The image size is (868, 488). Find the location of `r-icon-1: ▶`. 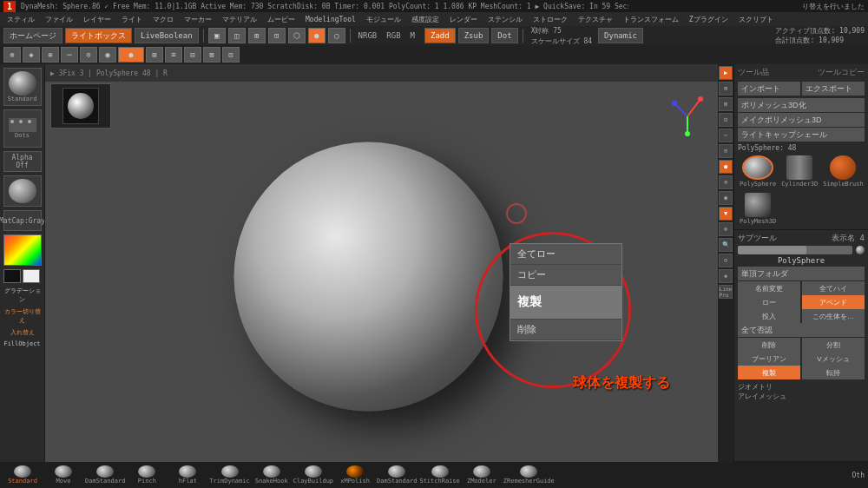

r-icon-1: ▶ is located at coordinates (726, 73).